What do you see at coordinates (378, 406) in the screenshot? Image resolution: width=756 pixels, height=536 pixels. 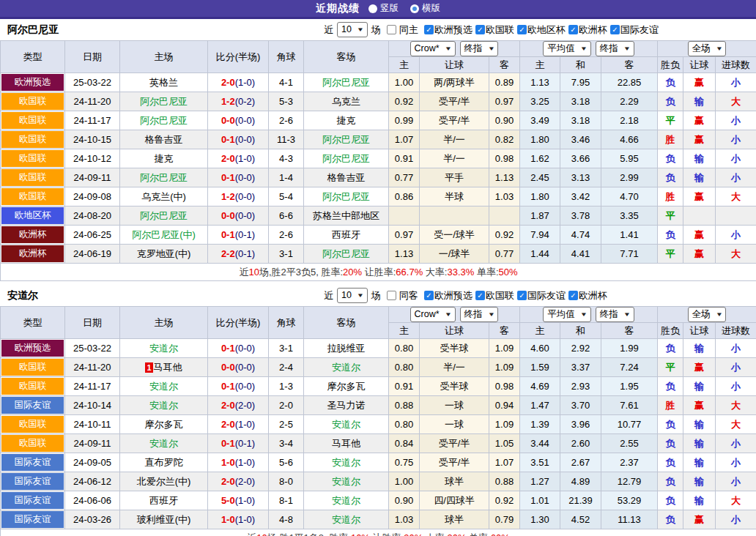 I see `table-row: 国际友谊24-10-14安道尔2-0(2-0)2-0圣马力诺0.88一球0.94…` at bounding box center [378, 406].